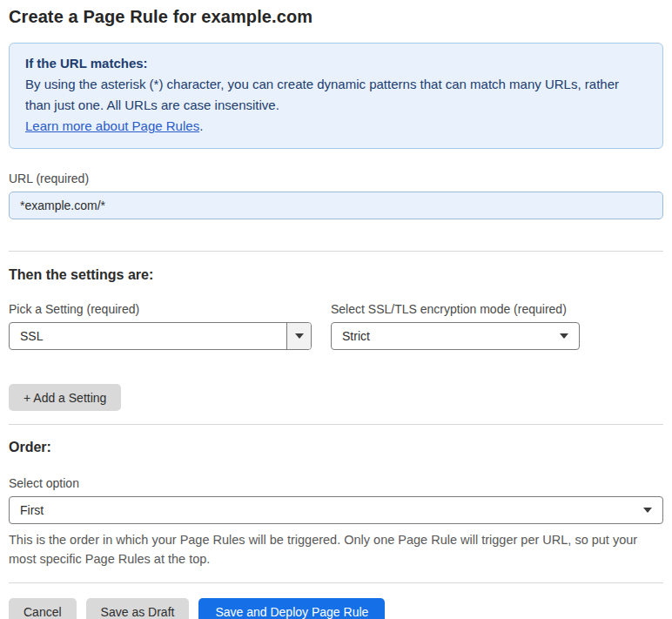 This screenshot has width=672, height=619. Describe the element at coordinates (455, 336) in the screenshot. I see `ssl-mode-dropdown: Strict` at that location.